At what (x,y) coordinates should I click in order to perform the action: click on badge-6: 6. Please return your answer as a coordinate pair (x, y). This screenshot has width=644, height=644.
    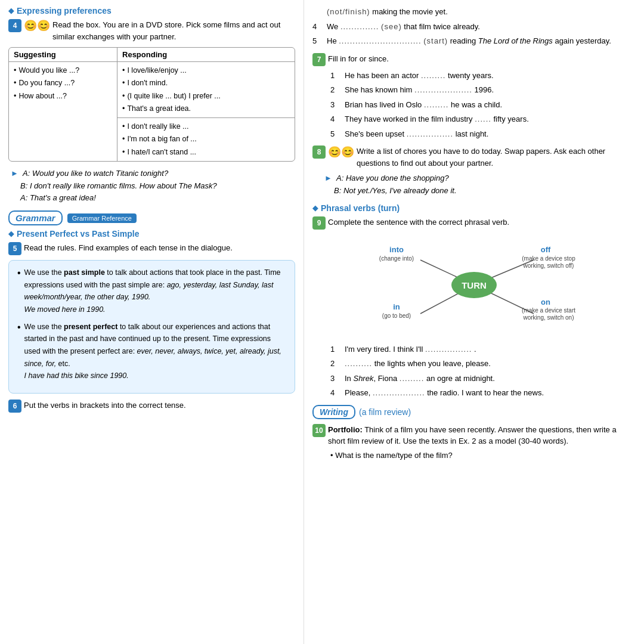
    Looking at the image, I should click on (15, 406).